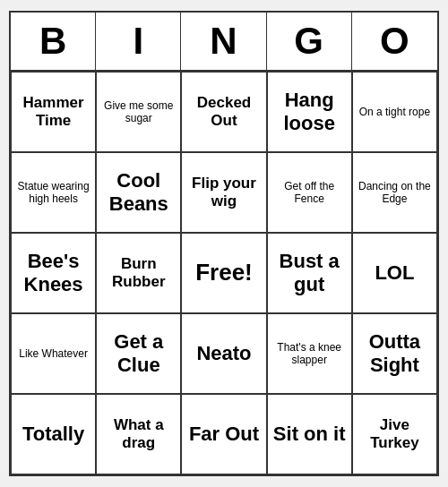 This screenshot has height=487, width=448. What do you see at coordinates (54, 192) in the screenshot?
I see `bingo-cell-5: Statue wearing high heels` at bounding box center [54, 192].